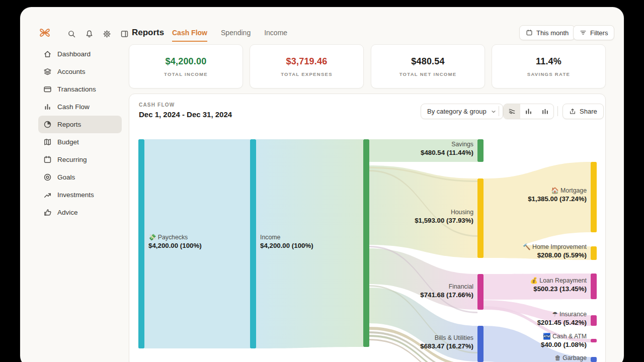  I want to click on card-label: TOTAL NET INCOME, so click(428, 74).